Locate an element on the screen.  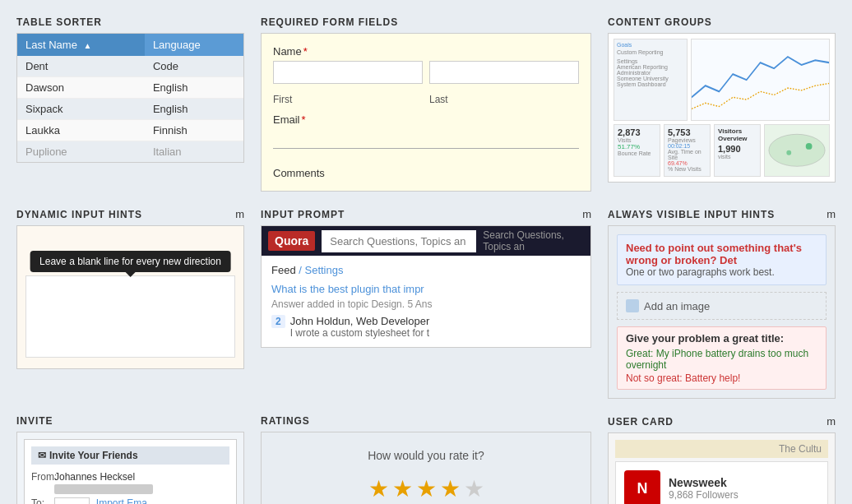
from-email-blurred is located at coordinates (104, 489).